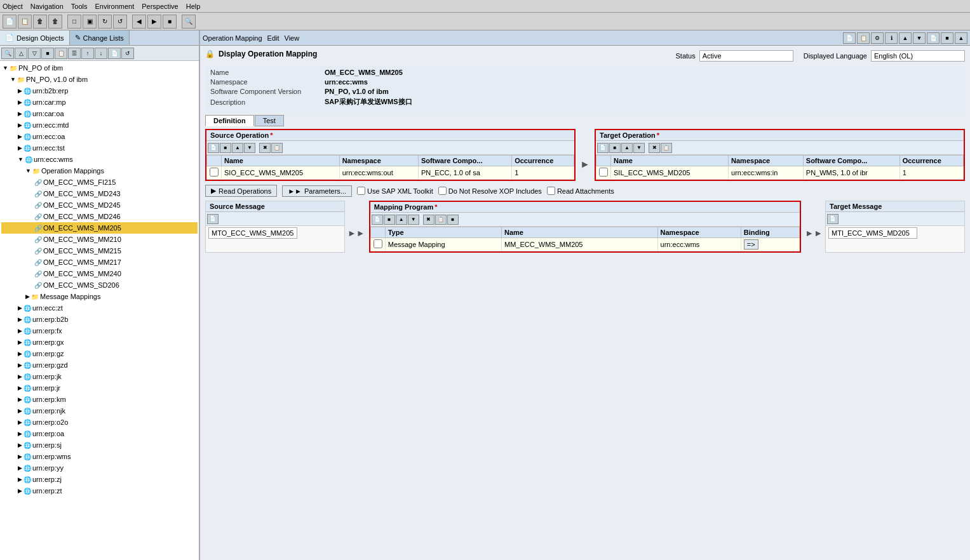 The image size is (970, 560). I want to click on tree-item-erp-zj: ▶ 🌐 urn:erp:zj, so click(99, 479).